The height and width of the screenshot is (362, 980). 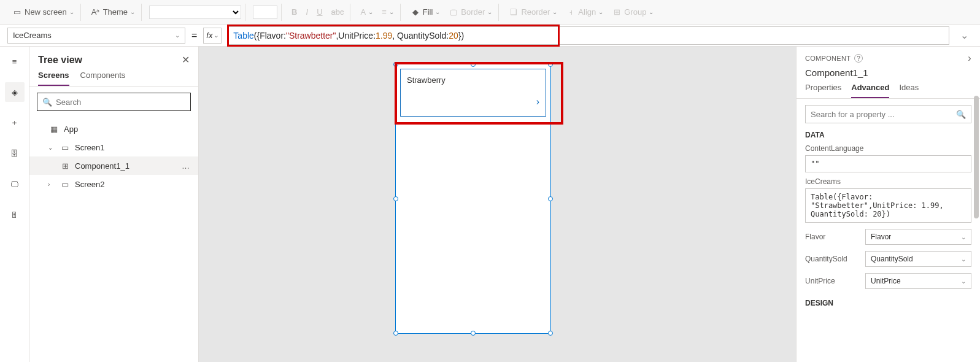 What do you see at coordinates (15, 215) in the screenshot?
I see `rail-settings: 🎚` at bounding box center [15, 215].